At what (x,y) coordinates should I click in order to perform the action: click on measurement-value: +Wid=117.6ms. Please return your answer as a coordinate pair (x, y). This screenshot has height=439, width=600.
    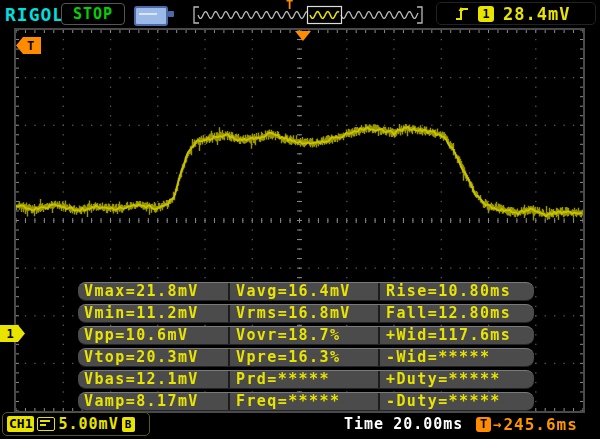
    Looking at the image, I should click on (456, 336).